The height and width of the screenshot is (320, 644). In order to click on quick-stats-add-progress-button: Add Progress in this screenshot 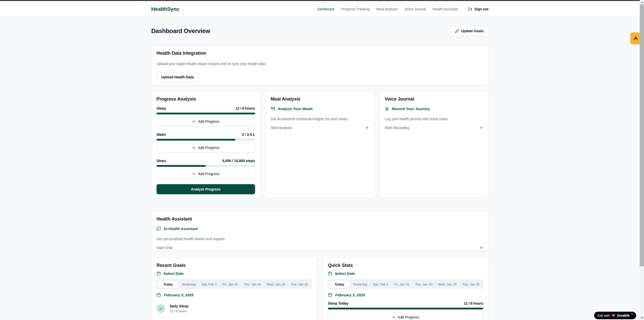, I will do `click(406, 316)`.